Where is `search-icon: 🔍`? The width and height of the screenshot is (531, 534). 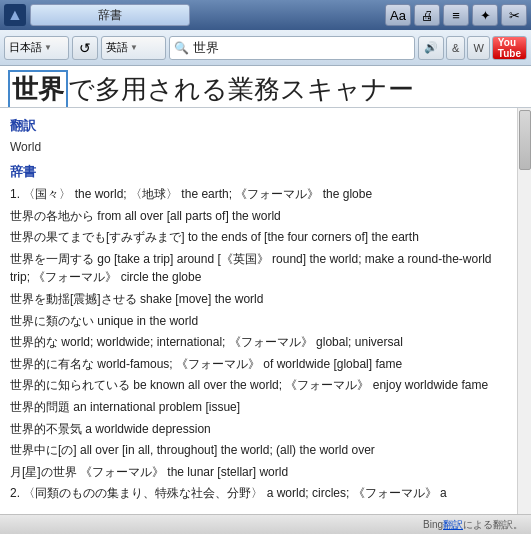 search-icon: 🔍 is located at coordinates (182, 48).